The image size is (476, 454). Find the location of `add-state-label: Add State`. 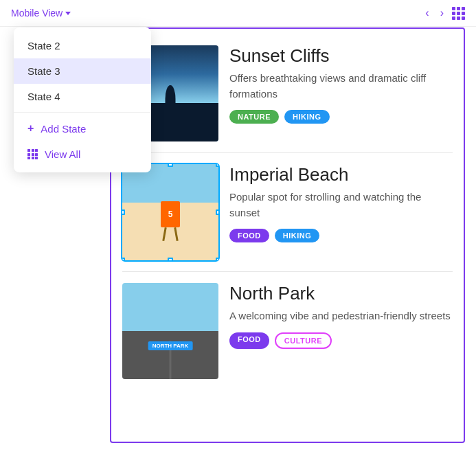

add-state-label: Add State is located at coordinates (63, 129).